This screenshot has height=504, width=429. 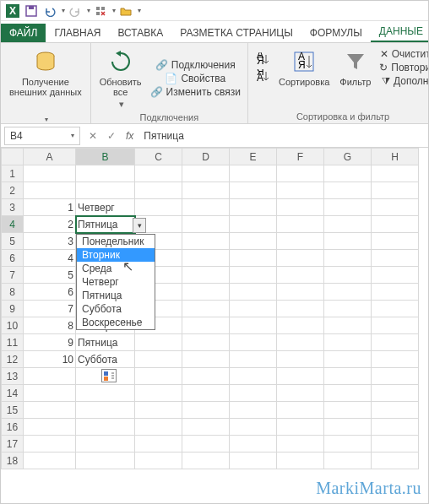 What do you see at coordinates (13, 241) in the screenshot?
I see `row-header: 5` at bounding box center [13, 241].